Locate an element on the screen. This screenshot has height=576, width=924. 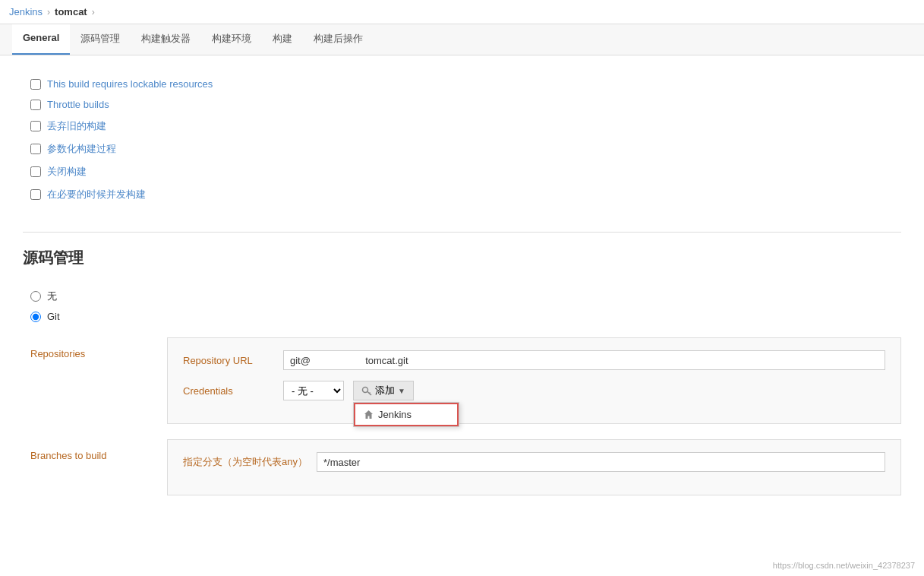
checkbox-throttle-label: Throttle builds is located at coordinates (78, 105).